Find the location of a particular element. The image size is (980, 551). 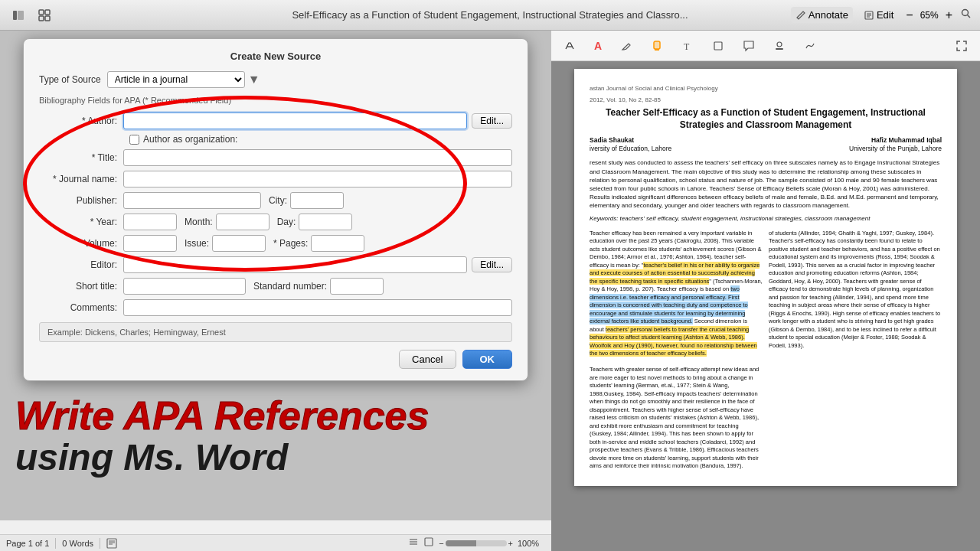

publisher-input is located at coordinates (192, 201).